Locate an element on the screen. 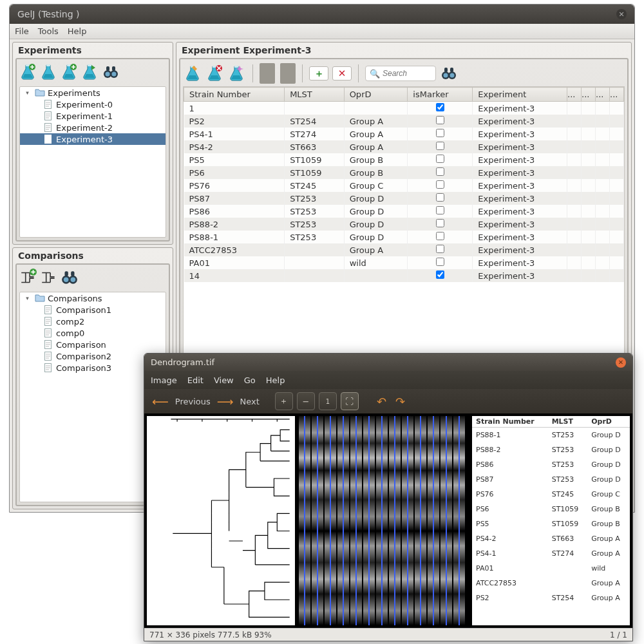 The image size is (644, 644). table-row: PS76ST245Group CExperiment-3 is located at coordinates (404, 185).